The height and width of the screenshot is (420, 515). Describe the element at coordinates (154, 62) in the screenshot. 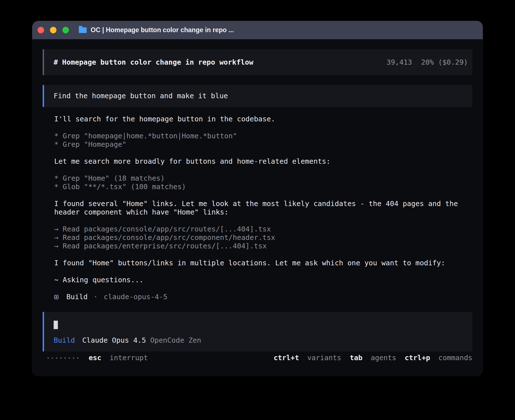

I see `session-title: # Homepage button color change in repo w…` at that location.